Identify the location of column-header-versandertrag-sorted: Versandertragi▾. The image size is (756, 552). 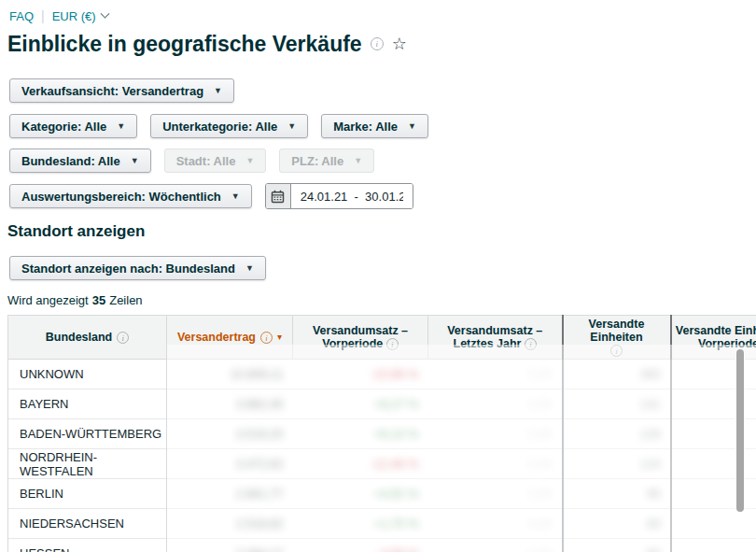
(230, 338).